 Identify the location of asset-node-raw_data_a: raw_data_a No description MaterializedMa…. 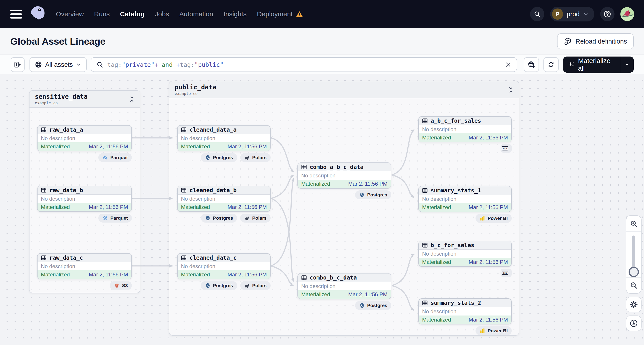
(84, 138).